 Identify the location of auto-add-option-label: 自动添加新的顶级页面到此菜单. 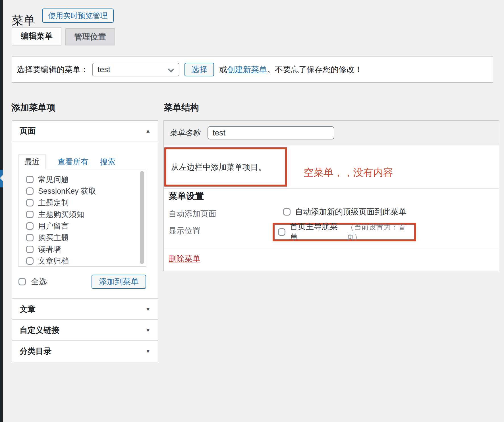
(351, 212).